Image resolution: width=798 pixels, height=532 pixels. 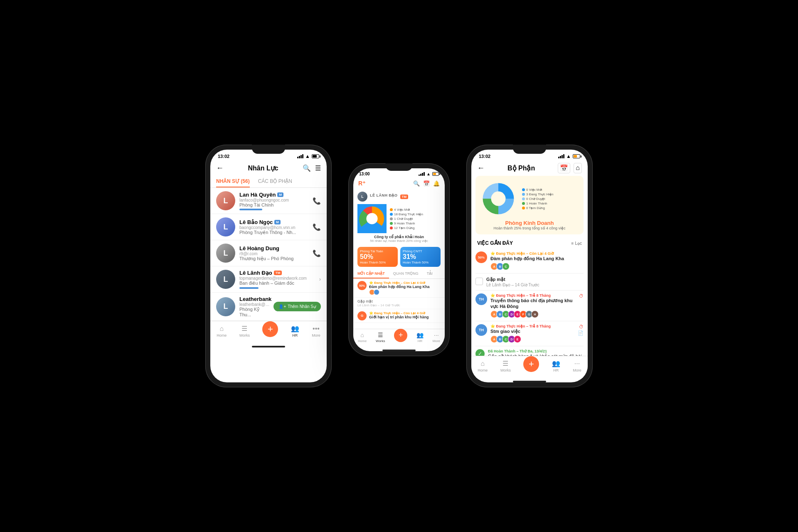 What do you see at coordinates (365, 174) in the screenshot?
I see `status-time-2: 13:00` at bounding box center [365, 174].